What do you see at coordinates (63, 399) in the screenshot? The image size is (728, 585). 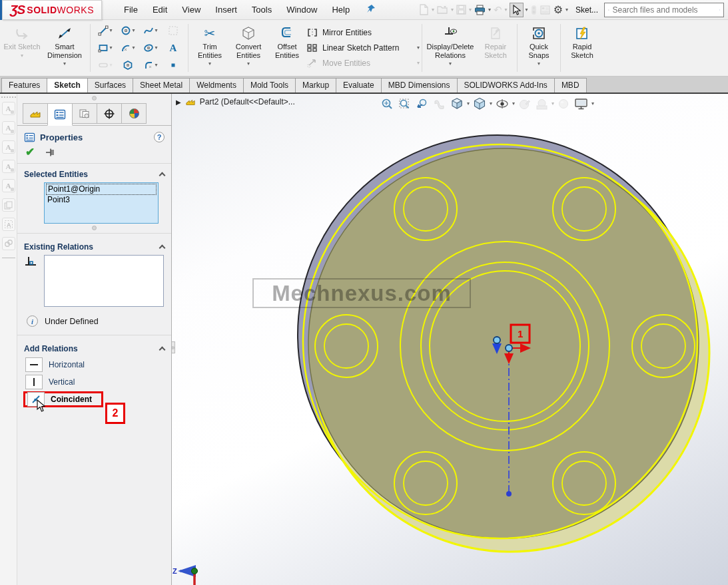 I see `relation-coincident: Coincident` at bounding box center [63, 399].